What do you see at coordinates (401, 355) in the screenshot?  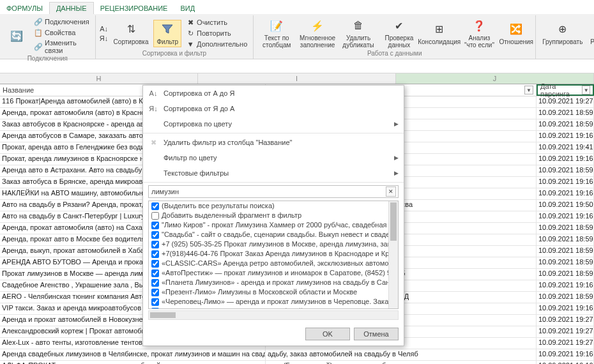 I see `cell: адьбу, заказ автомобилей на свадьбу в Че…` at bounding box center [401, 355].